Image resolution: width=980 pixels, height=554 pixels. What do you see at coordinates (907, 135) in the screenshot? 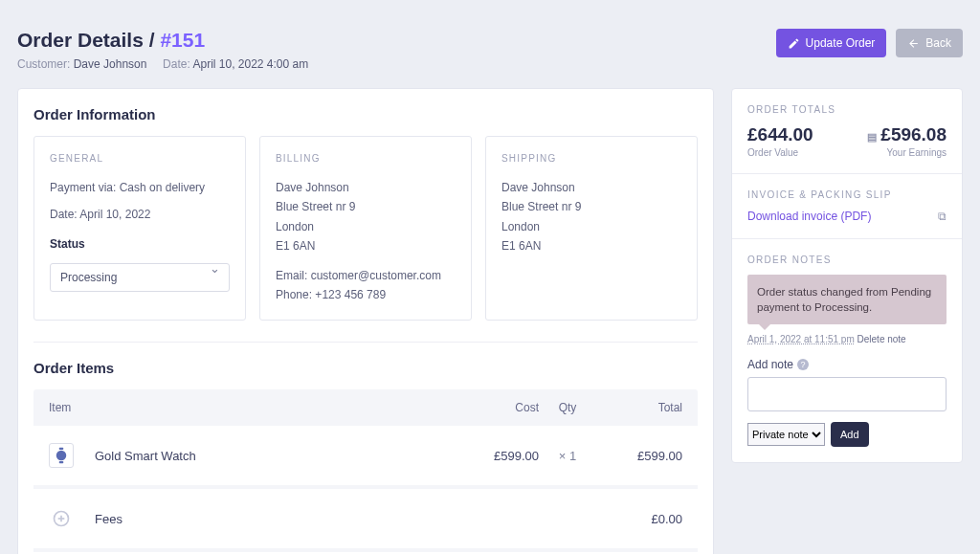
I see `earnings-value: ▤£596.08` at bounding box center [907, 135].